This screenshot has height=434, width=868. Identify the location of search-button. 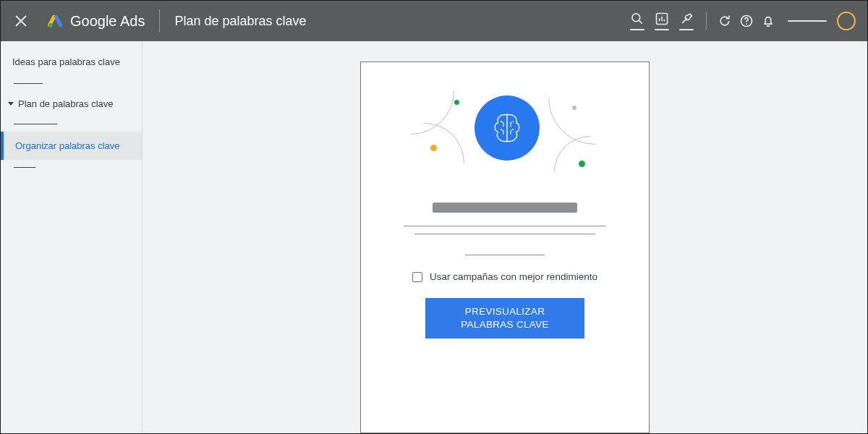
(637, 21).